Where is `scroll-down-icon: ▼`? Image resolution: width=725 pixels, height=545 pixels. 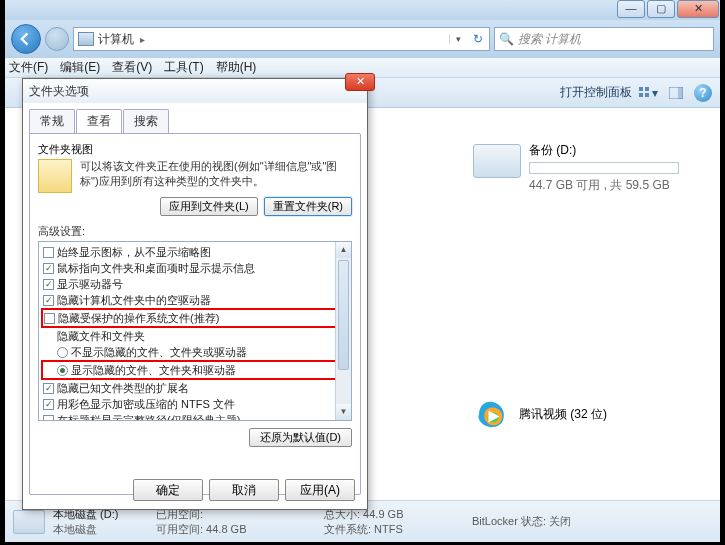
scroll-down-icon: ▼ is located at coordinates (344, 412).